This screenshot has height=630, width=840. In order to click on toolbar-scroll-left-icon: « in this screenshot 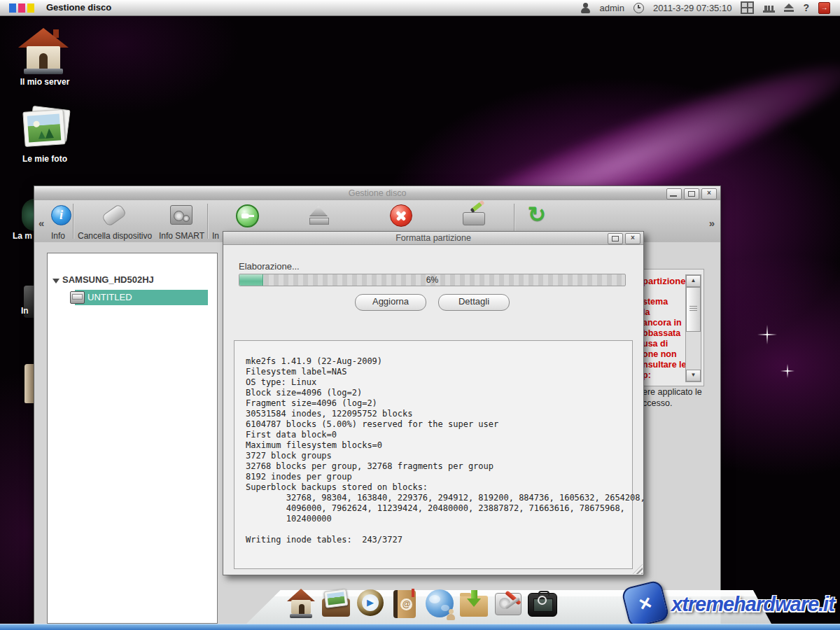, I will do `click(41, 223)`.